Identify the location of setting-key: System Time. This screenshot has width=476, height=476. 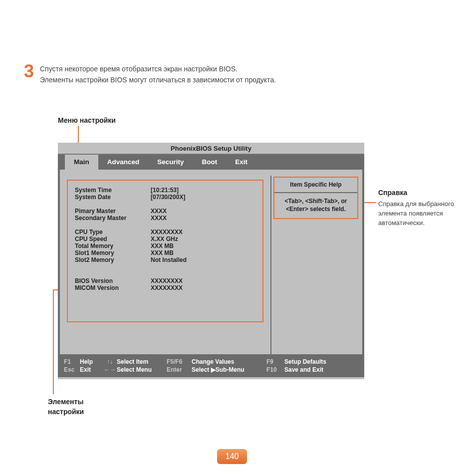
(113, 190).